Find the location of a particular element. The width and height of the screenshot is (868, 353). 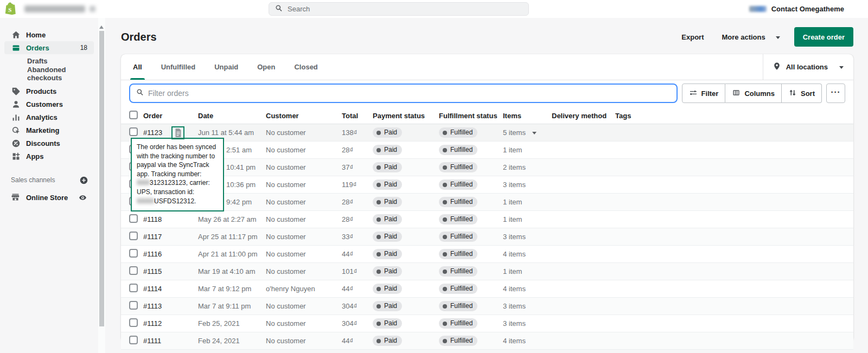

table-row: 9:42 pmNo customer28₫PaidFulfilled1 item is located at coordinates (487, 202).